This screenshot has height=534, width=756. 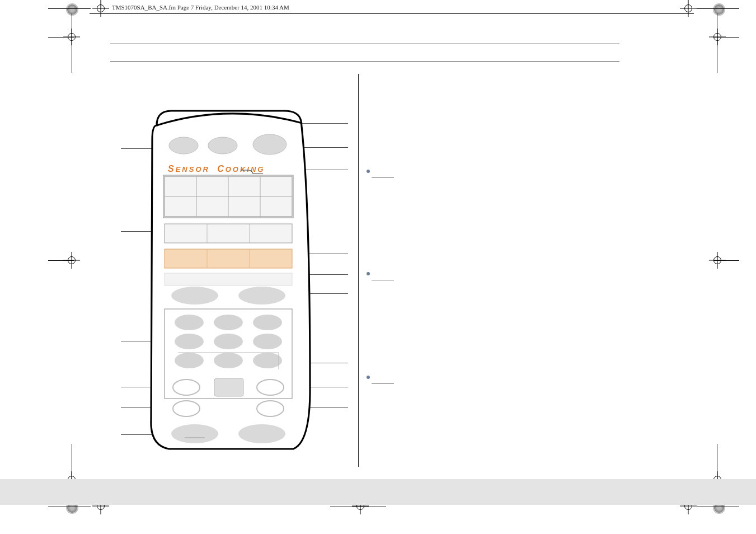 What do you see at coordinates (378, 492) in the screenshot?
I see `footer-band` at bounding box center [378, 492].